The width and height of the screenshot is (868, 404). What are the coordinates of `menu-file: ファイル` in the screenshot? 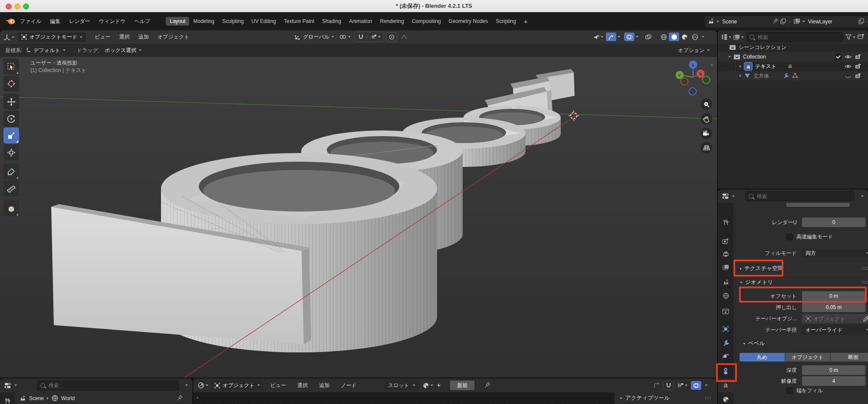 It's located at (30, 22).